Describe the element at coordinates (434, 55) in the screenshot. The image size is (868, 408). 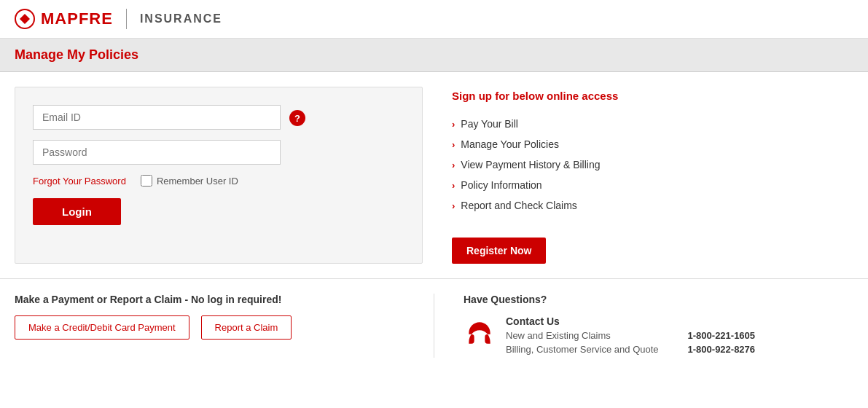
I see `page-title: Manage My Policies` at that location.